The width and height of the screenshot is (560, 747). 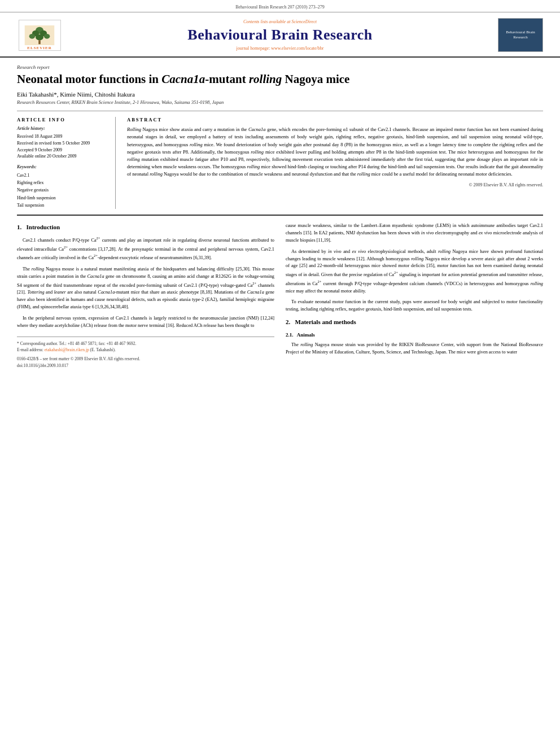 I want to click on footnote-issn: 0166-4328/$ – see front matter © 2009 El…, so click(x=146, y=359).